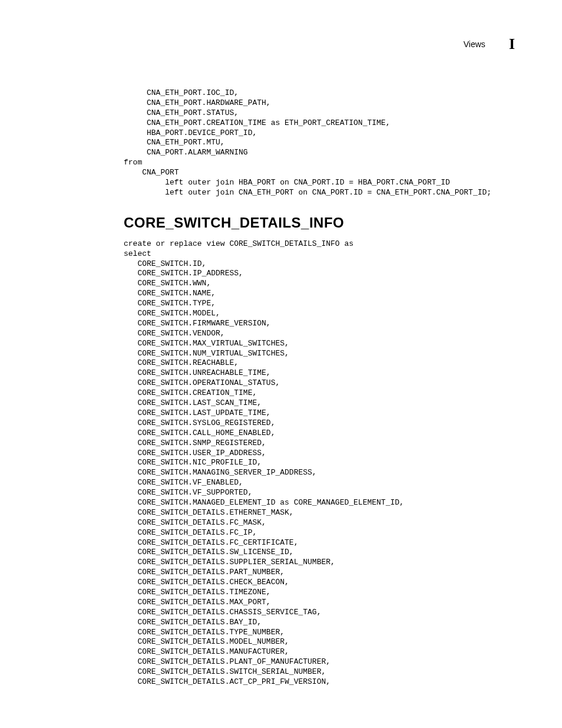  What do you see at coordinates (475, 44) in the screenshot?
I see `header-section-label: Views` at bounding box center [475, 44].